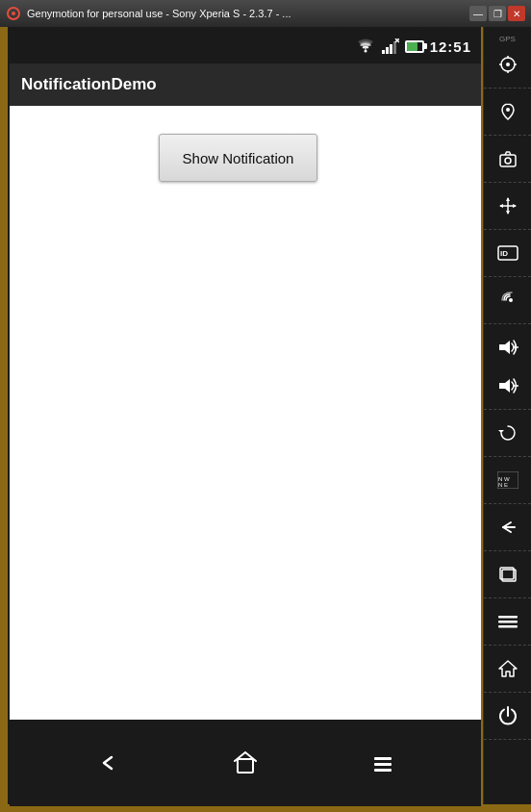 This screenshot has height=812, width=531. I want to click on minimize-button: —, so click(478, 13).